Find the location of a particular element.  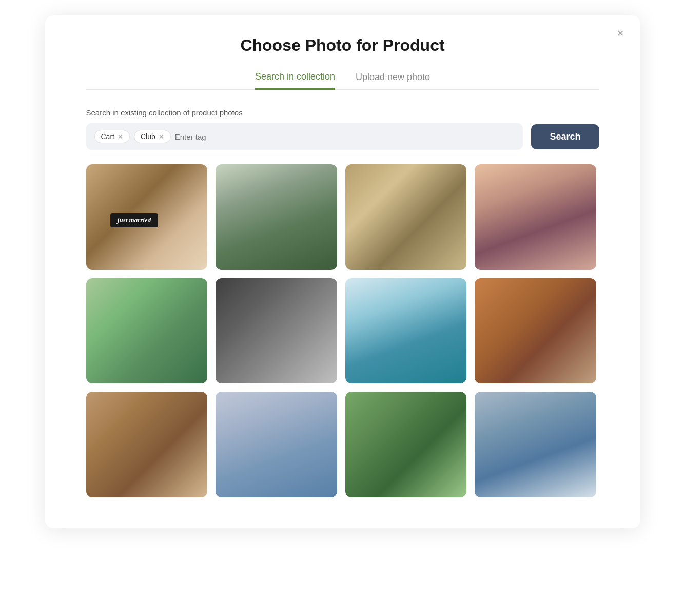

close-button: × is located at coordinates (621, 33).